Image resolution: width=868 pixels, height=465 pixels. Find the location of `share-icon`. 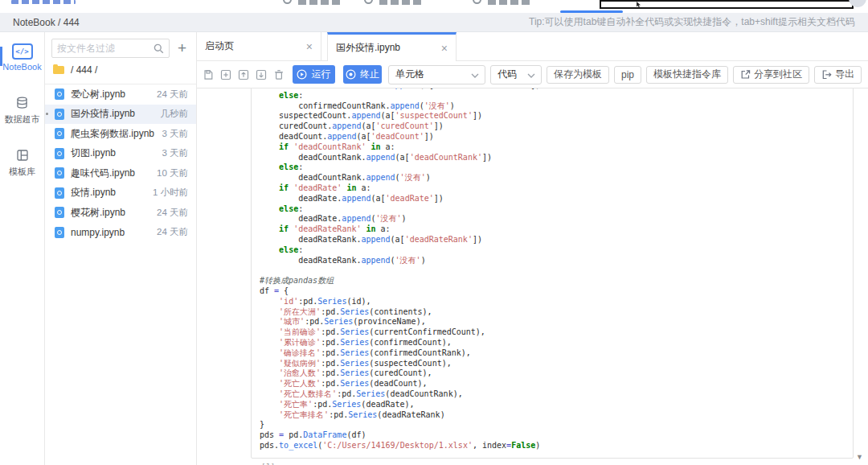

share-icon is located at coordinates (746, 74).